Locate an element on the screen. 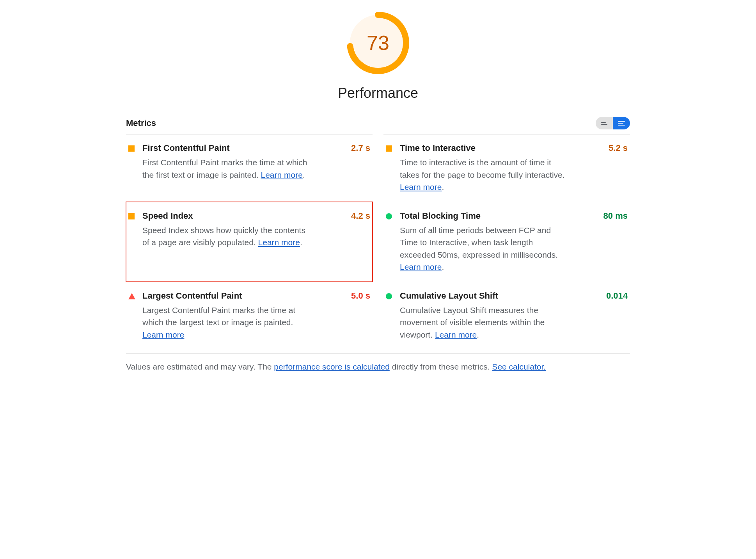  metric-description: Sum of all time periods between FCP and … is located at coordinates (484, 249).